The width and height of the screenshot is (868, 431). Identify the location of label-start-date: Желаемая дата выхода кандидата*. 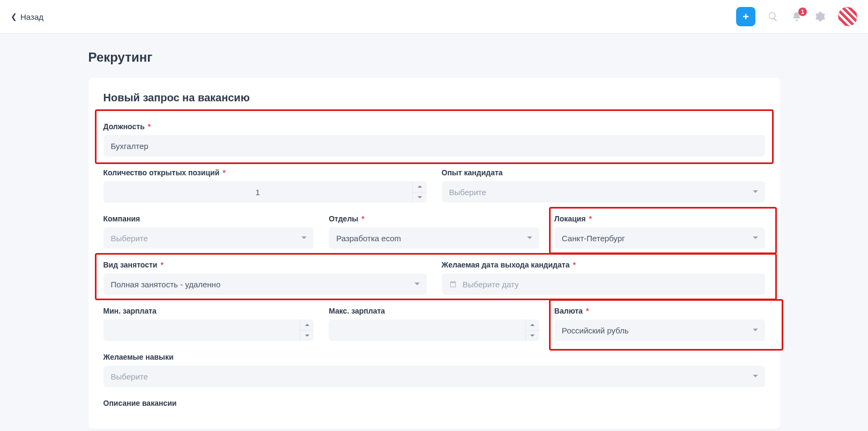
(604, 265).